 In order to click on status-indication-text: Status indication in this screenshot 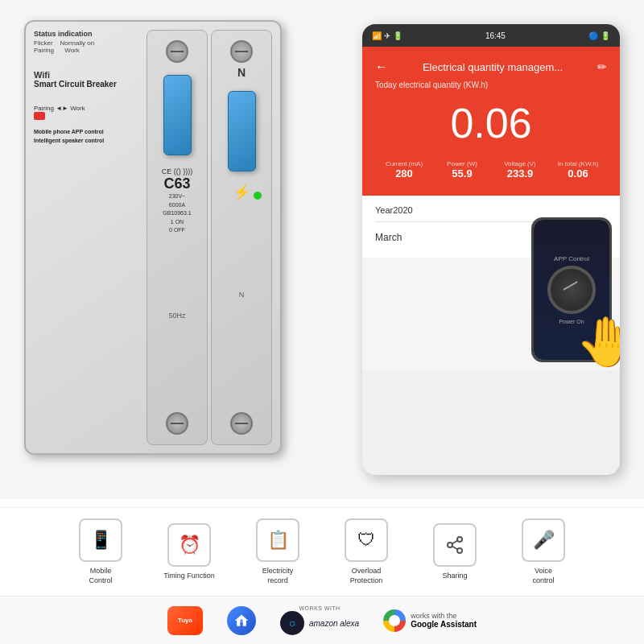, I will do `click(90, 34)`.